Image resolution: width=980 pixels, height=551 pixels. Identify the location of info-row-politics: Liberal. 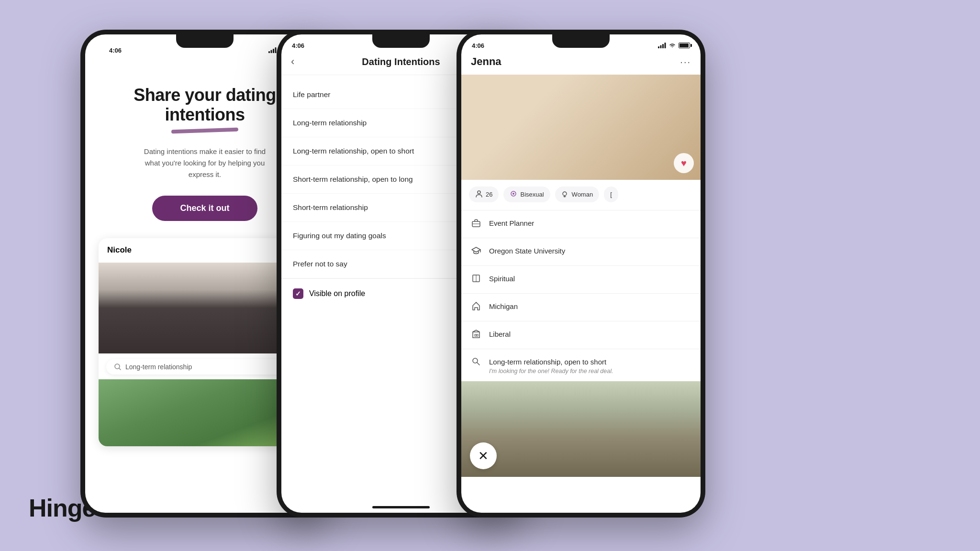
(581, 335).